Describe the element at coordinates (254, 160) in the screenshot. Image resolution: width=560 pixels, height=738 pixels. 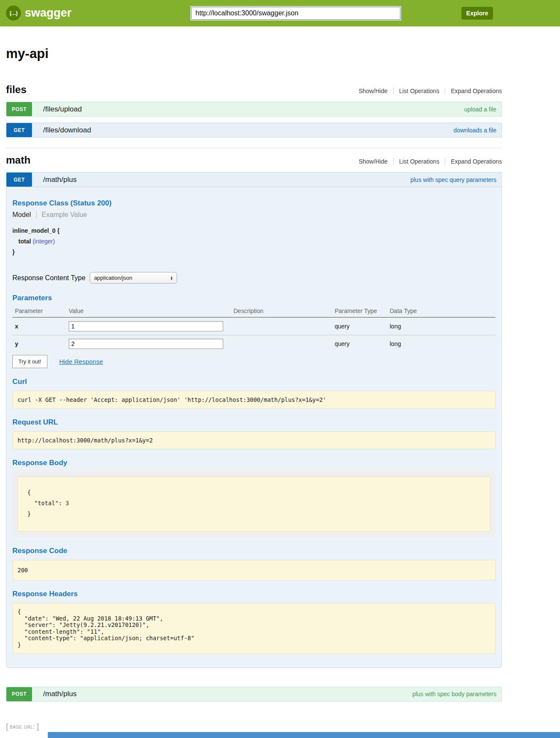
I see `math-section-header: math Show/Hide List Operations Expand Op…` at that location.